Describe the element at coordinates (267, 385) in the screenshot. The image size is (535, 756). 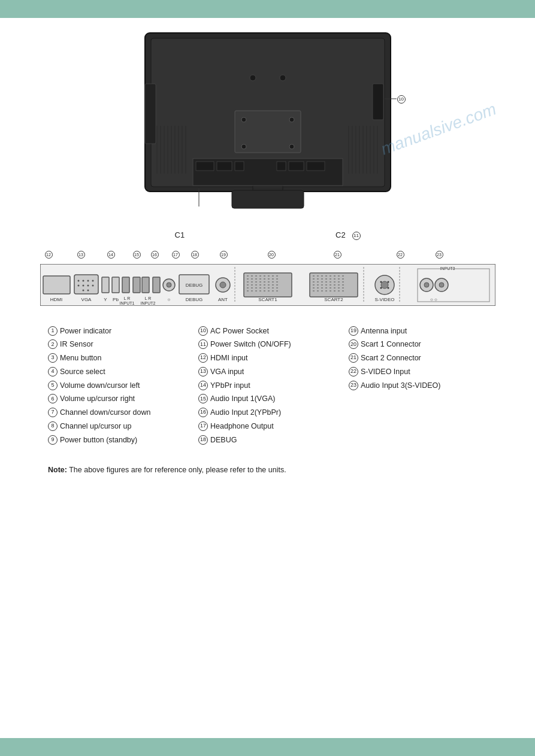
I see `legend-item-14: 14 YPbPr input` at that location.